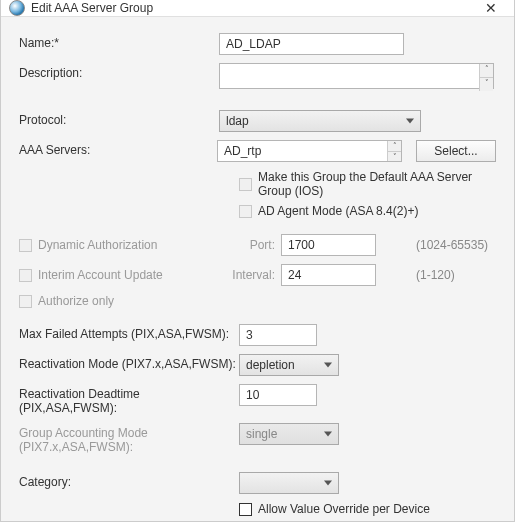  What do you see at coordinates (129, 362) in the screenshot?
I see `reactivation-mode-label: Reactivation Mode (PIX7.x,ASA,FWSM):` at bounding box center [129, 362].